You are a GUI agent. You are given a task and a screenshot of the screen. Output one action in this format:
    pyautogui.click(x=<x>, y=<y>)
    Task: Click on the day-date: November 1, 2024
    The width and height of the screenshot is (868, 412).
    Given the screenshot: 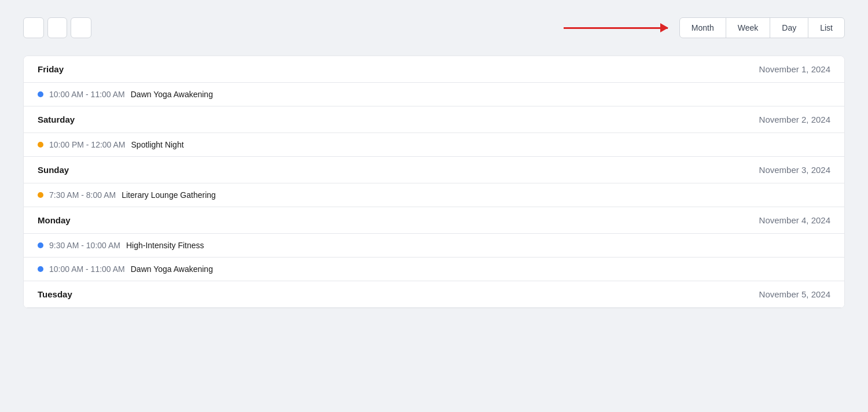 What is the action you would take?
    pyautogui.click(x=795, y=69)
    